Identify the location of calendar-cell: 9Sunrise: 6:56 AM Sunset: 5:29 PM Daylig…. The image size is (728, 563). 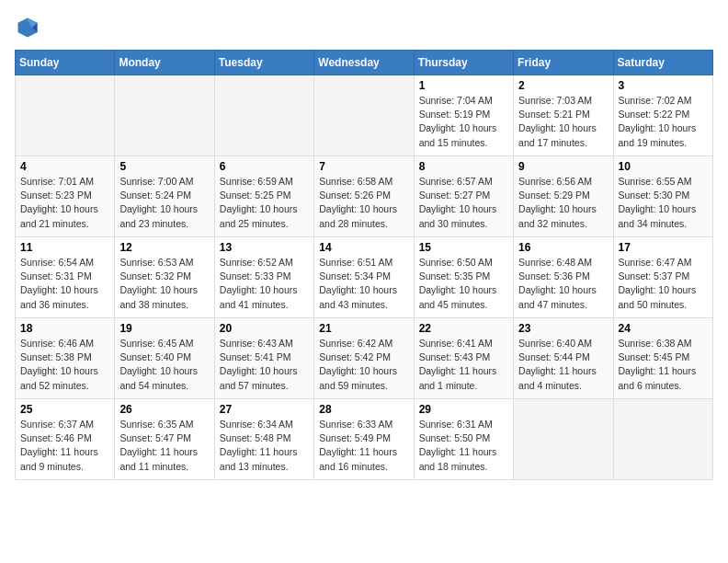
(563, 197).